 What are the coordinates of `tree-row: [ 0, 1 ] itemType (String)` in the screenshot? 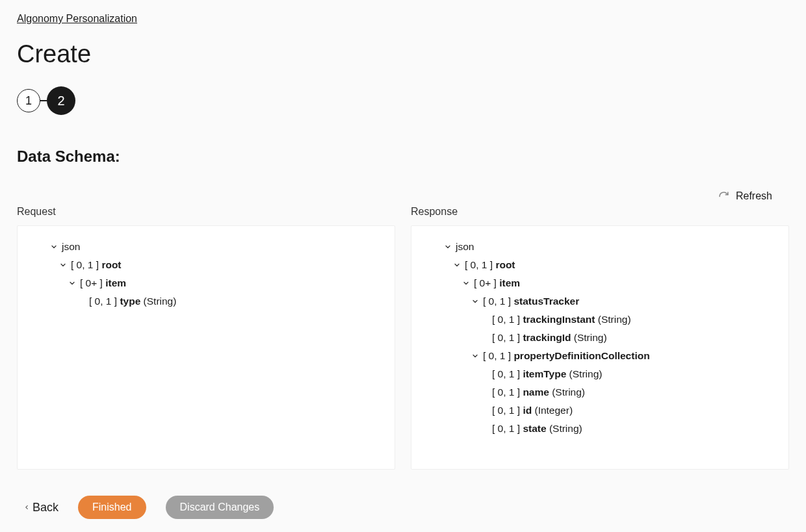 It's located at (599, 374).